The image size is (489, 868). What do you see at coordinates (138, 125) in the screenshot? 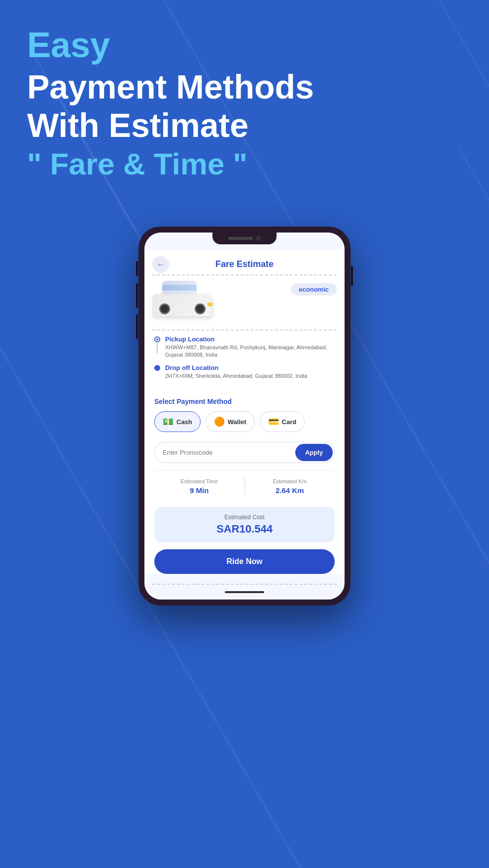
I see `heading-line2: With Estimate` at bounding box center [138, 125].